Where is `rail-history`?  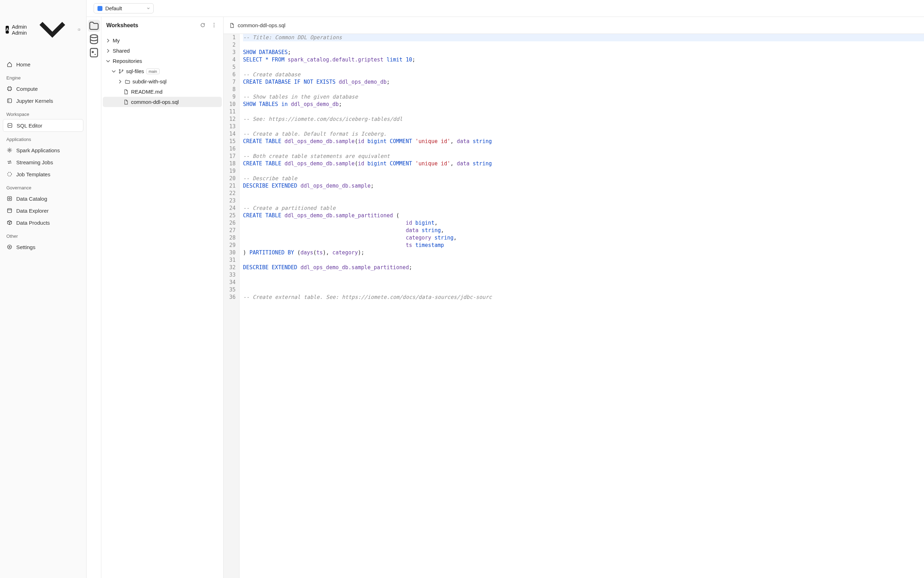 rail-history is located at coordinates (94, 53).